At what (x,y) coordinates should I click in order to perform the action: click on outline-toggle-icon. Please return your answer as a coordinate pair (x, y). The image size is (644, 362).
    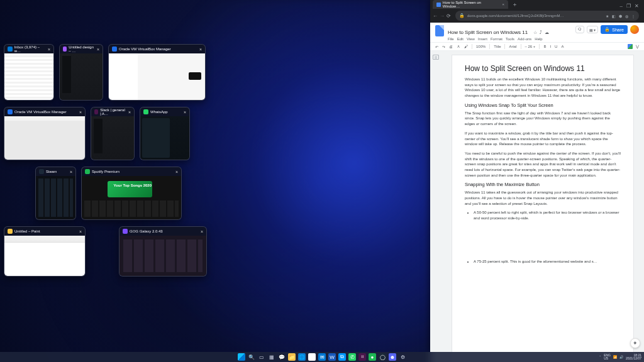
    Looking at the image, I should click on (436, 57).